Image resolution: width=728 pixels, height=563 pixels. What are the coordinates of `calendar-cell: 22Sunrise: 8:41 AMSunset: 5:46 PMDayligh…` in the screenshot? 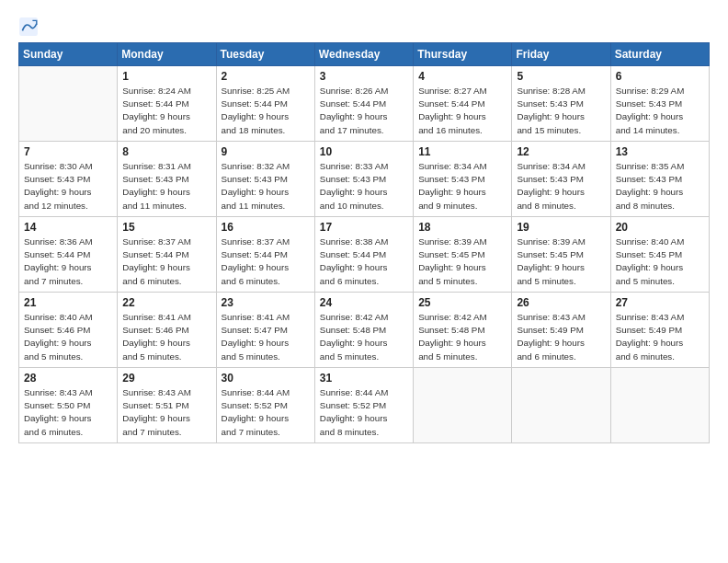 It's located at (167, 330).